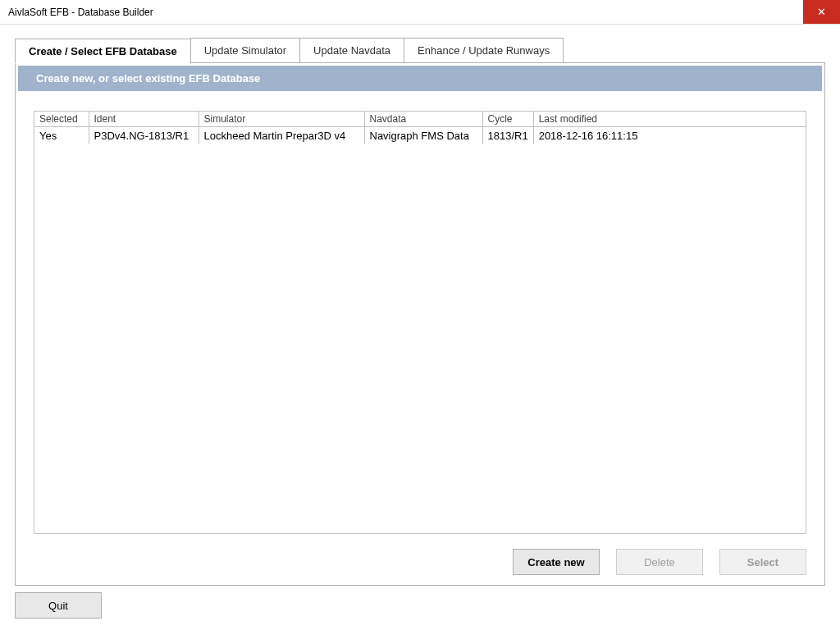 The image size is (840, 630). What do you see at coordinates (423, 120) in the screenshot?
I see `col-navdata: Navdata` at bounding box center [423, 120].